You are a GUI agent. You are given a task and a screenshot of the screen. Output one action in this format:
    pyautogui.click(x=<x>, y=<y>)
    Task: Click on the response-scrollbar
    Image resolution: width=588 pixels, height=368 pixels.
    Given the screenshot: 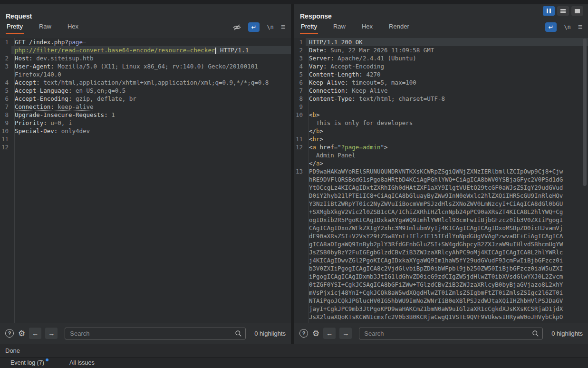 What is the action you would take?
    pyautogui.click(x=585, y=181)
    